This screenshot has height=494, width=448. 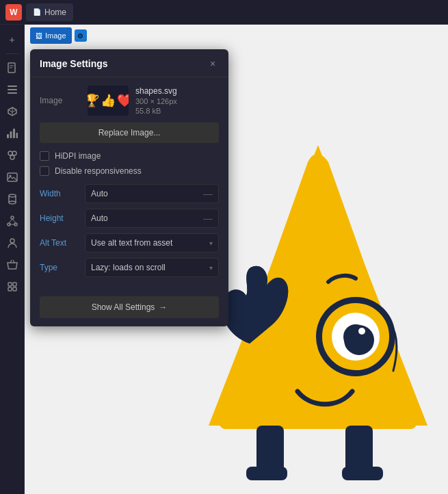 What do you see at coordinates (129, 268) in the screenshot?
I see `type-row: Type Lazy: loads on scroll ▾` at bounding box center [129, 268].